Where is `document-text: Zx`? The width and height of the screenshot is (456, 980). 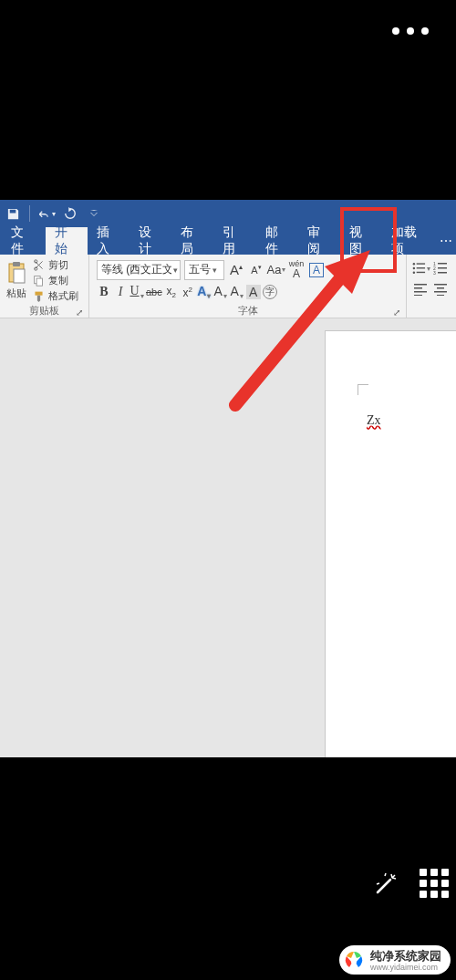
document-text: Zx is located at coordinates (374, 421).